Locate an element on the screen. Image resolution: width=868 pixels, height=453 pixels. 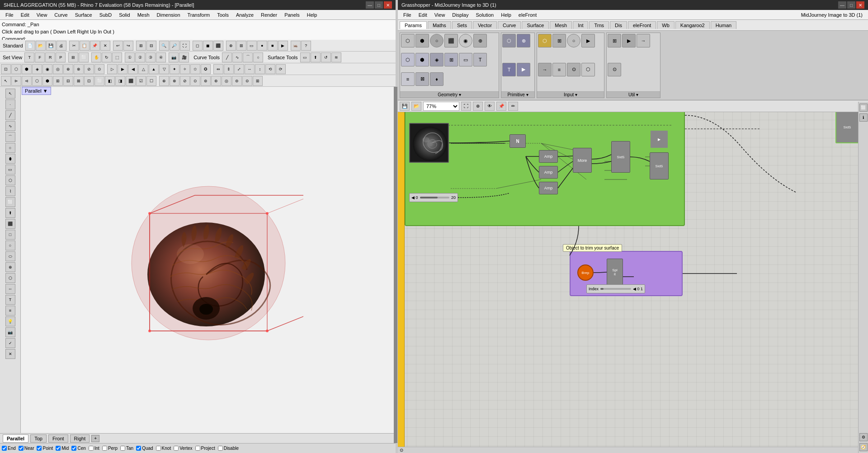
tb-gumball5: ⊚ is located at coordinates (206, 81).